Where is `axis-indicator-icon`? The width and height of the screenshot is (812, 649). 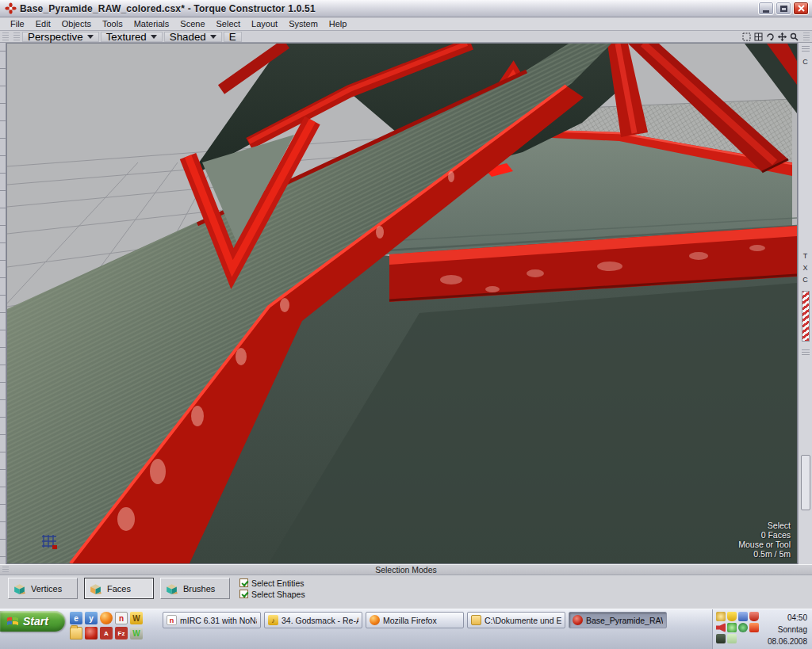
axis-indicator-icon is located at coordinates (50, 542).